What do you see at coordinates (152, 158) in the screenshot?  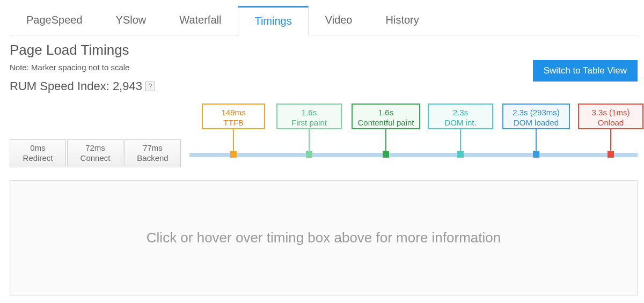 I see `timing-label: Backend` at bounding box center [152, 158].